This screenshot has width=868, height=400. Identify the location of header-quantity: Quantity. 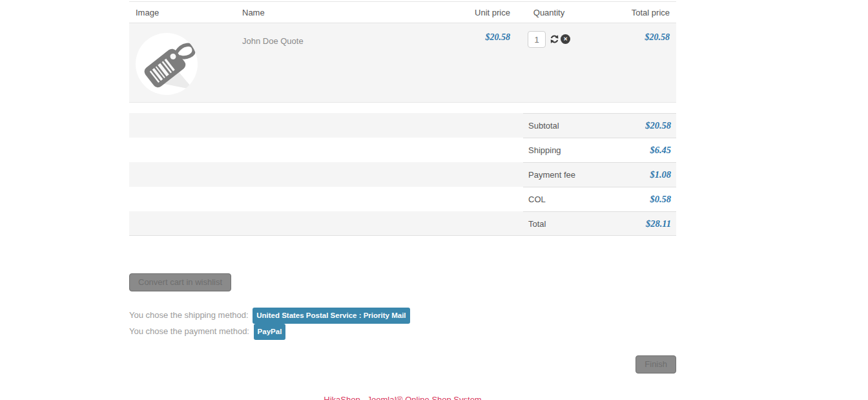
(549, 12).